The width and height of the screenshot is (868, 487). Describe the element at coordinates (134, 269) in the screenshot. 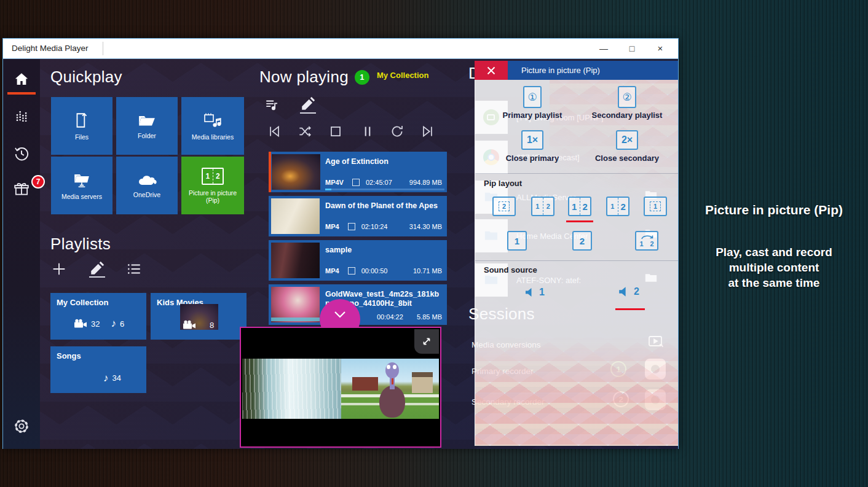

I see `playlist-list-button` at that location.